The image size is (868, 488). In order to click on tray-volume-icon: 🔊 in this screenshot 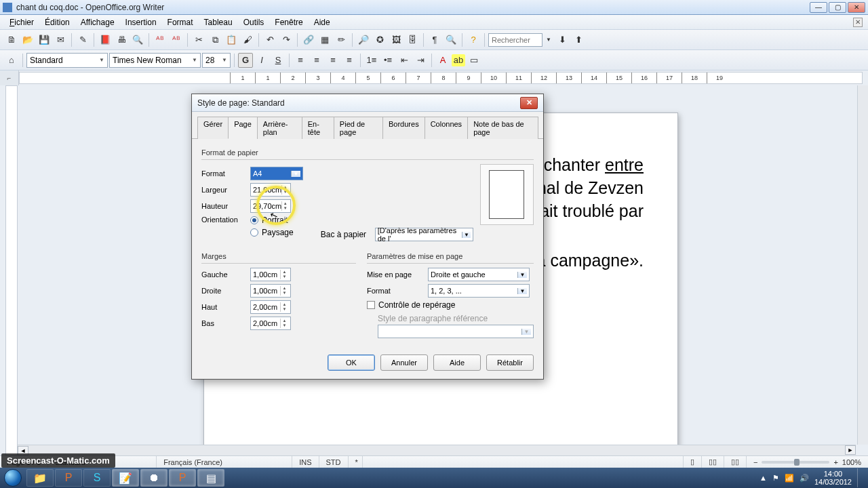, I will do `click(804, 479)`.